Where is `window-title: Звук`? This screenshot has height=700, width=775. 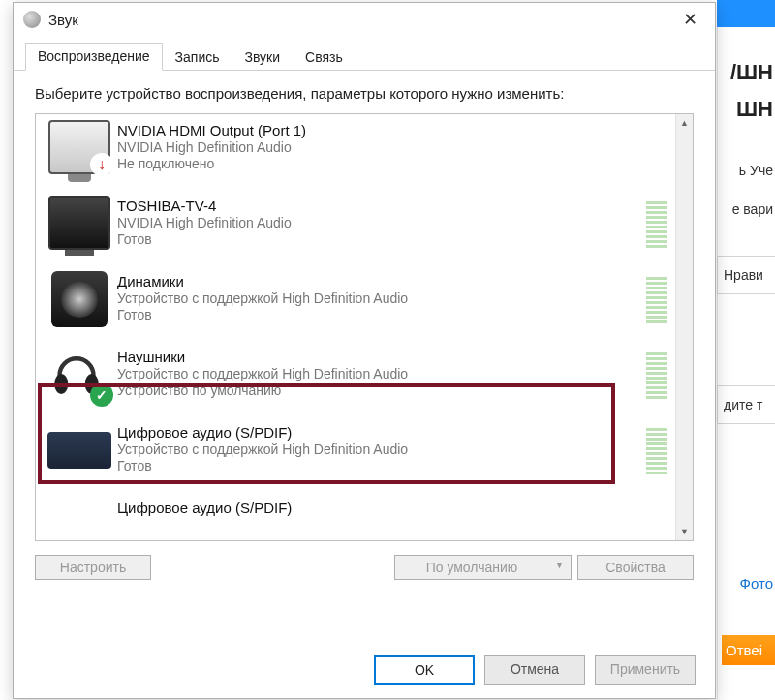
window-title: Звук is located at coordinates (358, 19).